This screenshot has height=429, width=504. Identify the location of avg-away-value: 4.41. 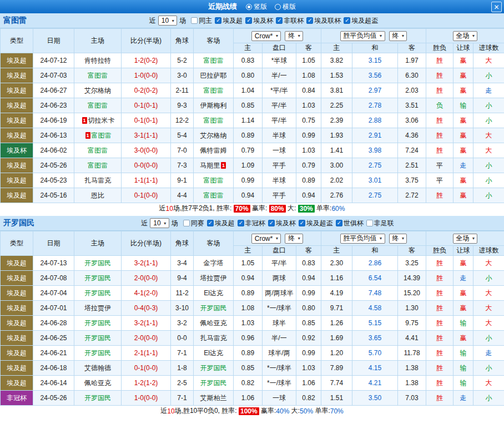
(412, 339).